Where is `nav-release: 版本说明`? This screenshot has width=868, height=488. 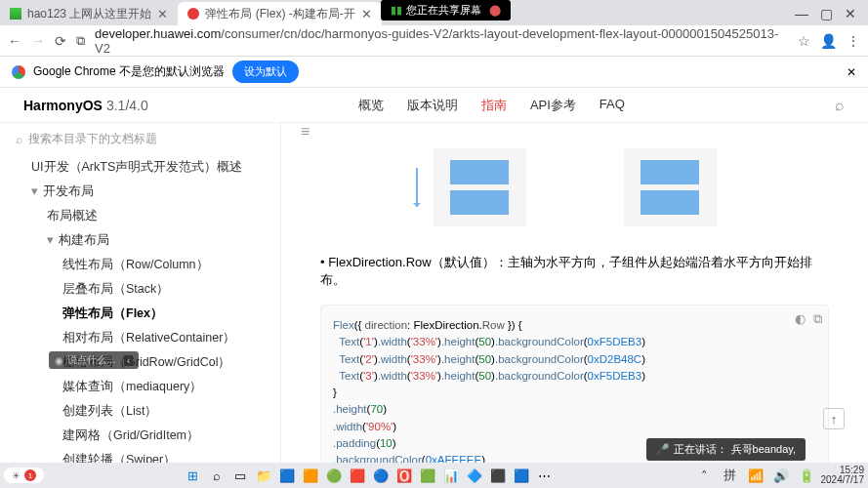 nav-release: 版本说明 is located at coordinates (433, 105).